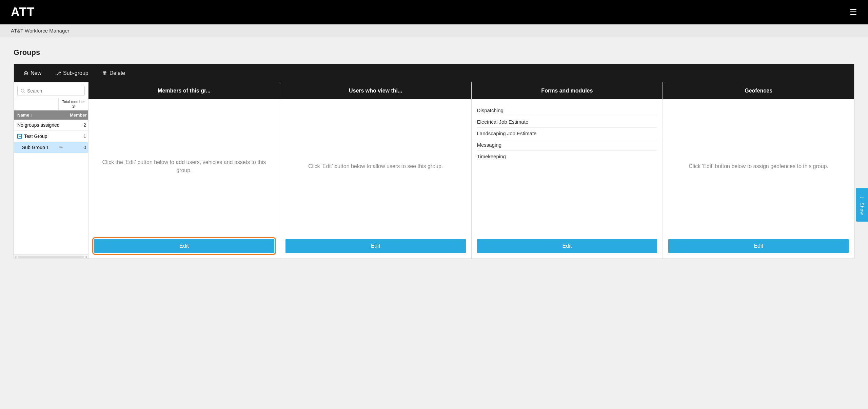 Image resolution: width=868 pixels, height=409 pixels. What do you see at coordinates (20, 136) in the screenshot?
I see `collapse-icon` at bounding box center [20, 136].